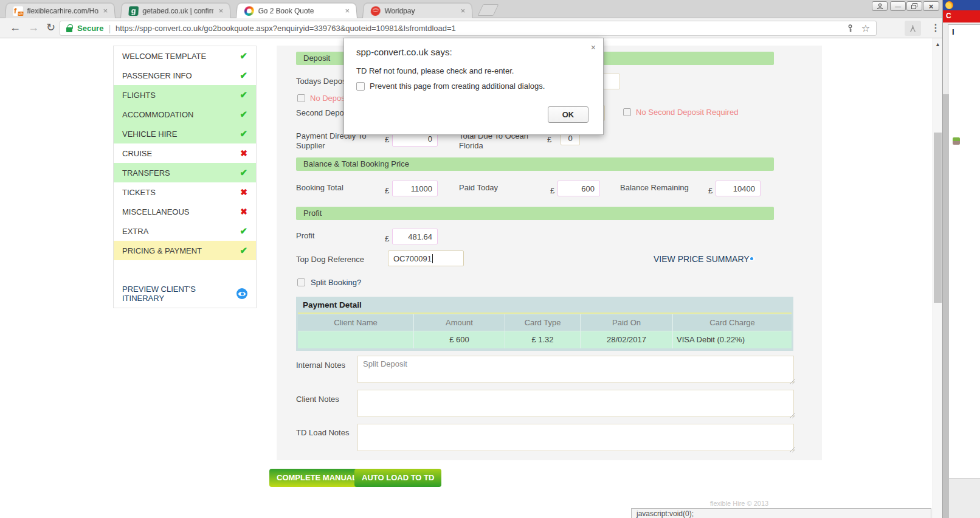 This screenshot has height=518, width=980. What do you see at coordinates (576, 404) in the screenshot?
I see `client-notes-textarea` at bounding box center [576, 404].